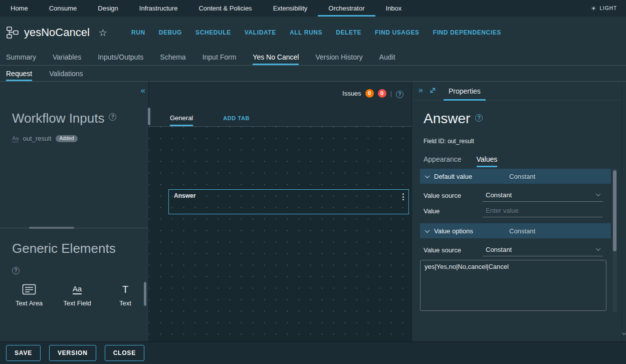  I want to click on tab-properties: Properties, so click(465, 91).